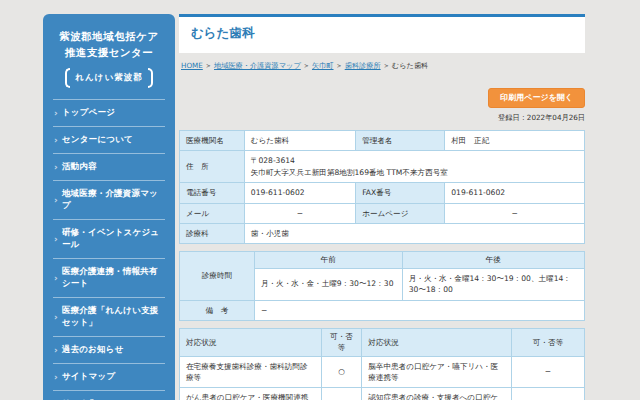 Image resolution: width=640 pixels, height=400 pixels. What do you see at coordinates (342, 394) in the screenshot?
I see `support-item-cancer-care-value: ○` at bounding box center [342, 394].